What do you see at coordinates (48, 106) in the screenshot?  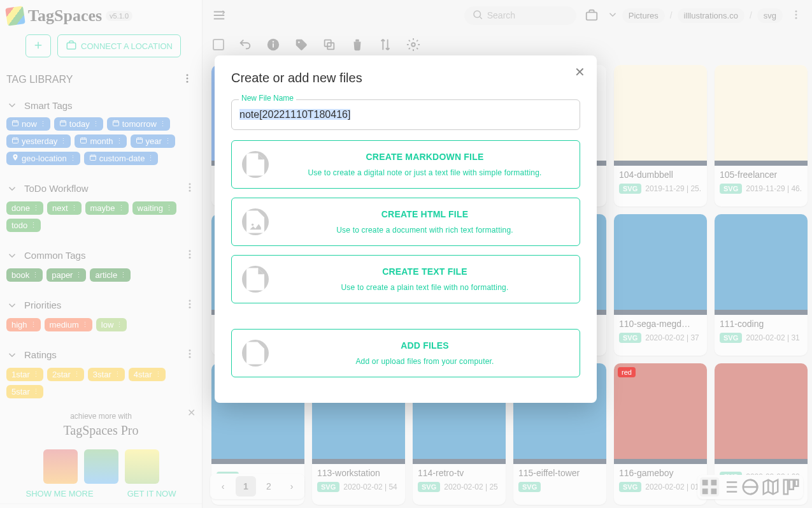 I see `section-title: Smart Tags` at bounding box center [48, 106].